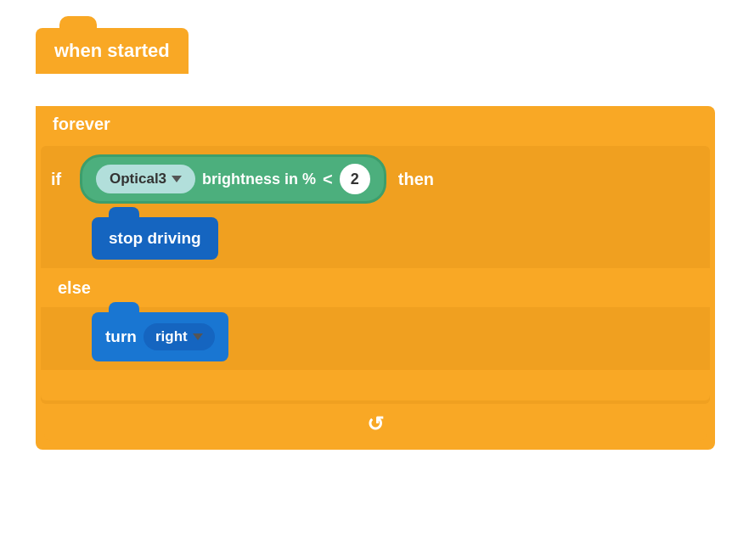  What do you see at coordinates (355, 180) in the screenshot?
I see `value-label: 2` at bounding box center [355, 180].